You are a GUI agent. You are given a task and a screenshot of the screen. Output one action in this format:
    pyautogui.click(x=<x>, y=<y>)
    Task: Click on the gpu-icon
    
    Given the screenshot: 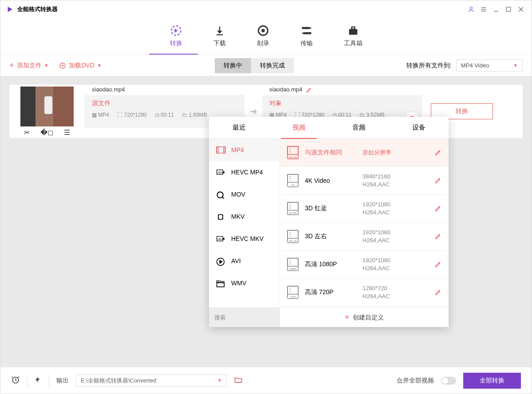 What is the action you would take?
    pyautogui.click(x=38, y=381)
    